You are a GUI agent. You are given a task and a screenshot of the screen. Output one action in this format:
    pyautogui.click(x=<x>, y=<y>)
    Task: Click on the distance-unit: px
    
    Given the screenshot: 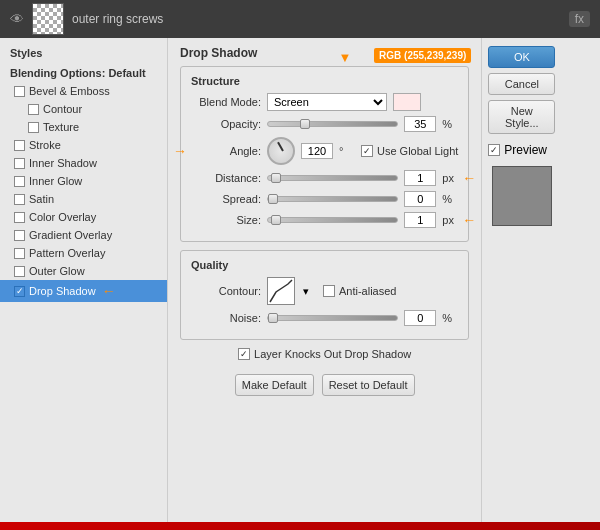 What is the action you would take?
    pyautogui.click(x=450, y=178)
    